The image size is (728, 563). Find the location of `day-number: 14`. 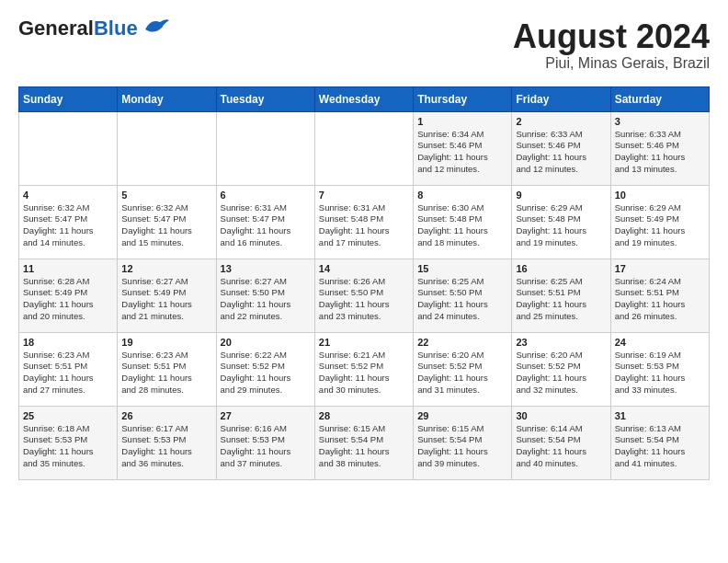

day-number: 14 is located at coordinates (364, 269).